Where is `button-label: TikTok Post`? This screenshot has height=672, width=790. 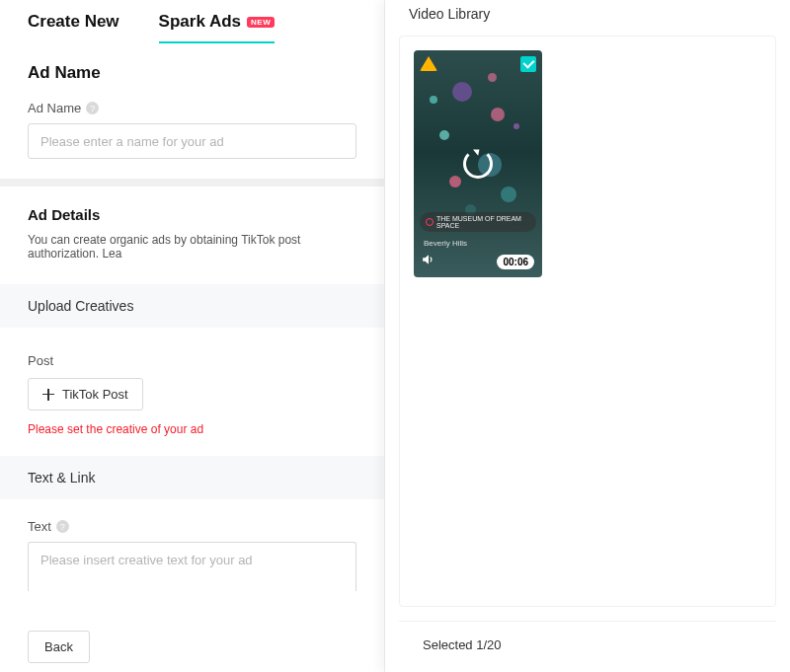 button-label: TikTok Post is located at coordinates (95, 395).